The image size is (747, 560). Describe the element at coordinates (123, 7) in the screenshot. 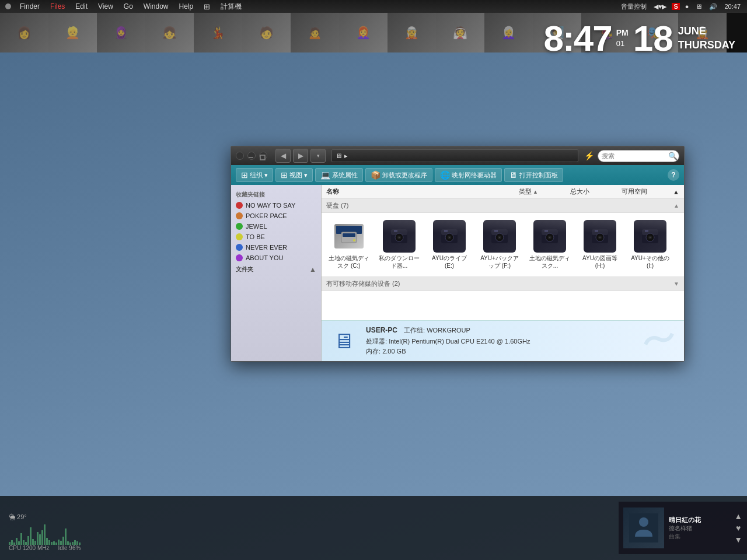

I see `menubar-left: Finder Files Edit View Go Window Help ⊞ …` at that location.